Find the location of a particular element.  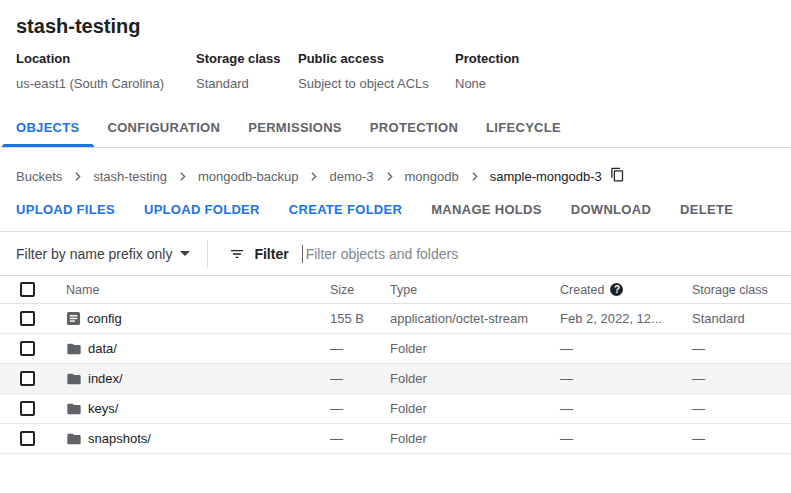

storage-class-cell: Standard is located at coordinates (742, 318).